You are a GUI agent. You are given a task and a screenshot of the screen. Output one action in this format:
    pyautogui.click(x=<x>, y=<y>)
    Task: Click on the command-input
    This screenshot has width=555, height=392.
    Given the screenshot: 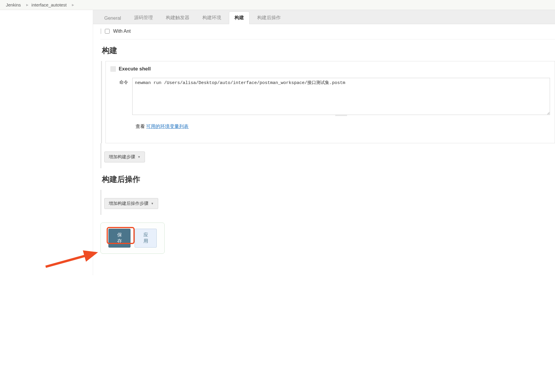 What is the action you would take?
    pyautogui.click(x=341, y=96)
    